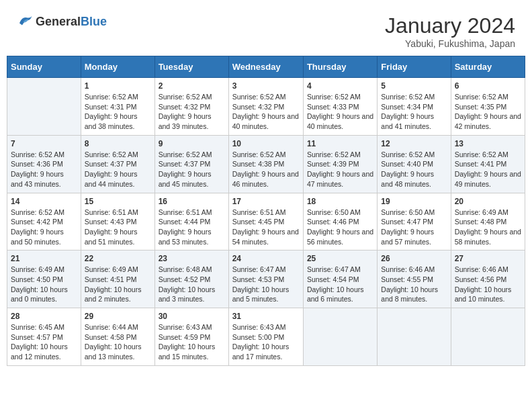  What do you see at coordinates (488, 279) in the screenshot?
I see `calendar-cell: 27Sunrise: 6:46 AMSunset: 4:56 PMDayligh…` at bounding box center [488, 279].